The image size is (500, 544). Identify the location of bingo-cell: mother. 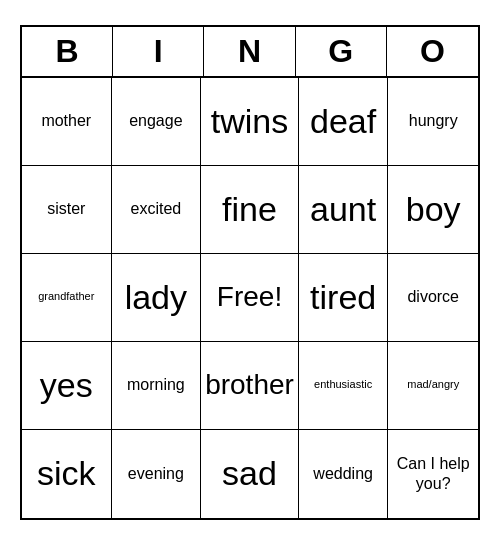
(67, 122).